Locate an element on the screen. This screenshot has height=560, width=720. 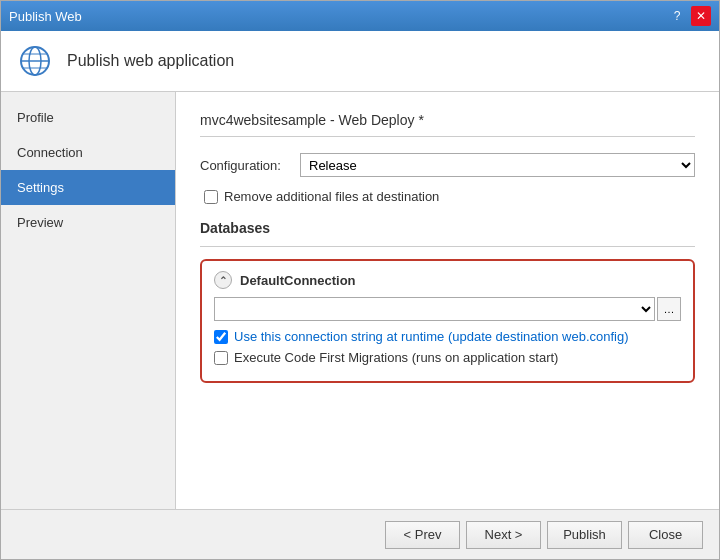
db-connection-name: DefaultConnection is located at coordinates (298, 280).